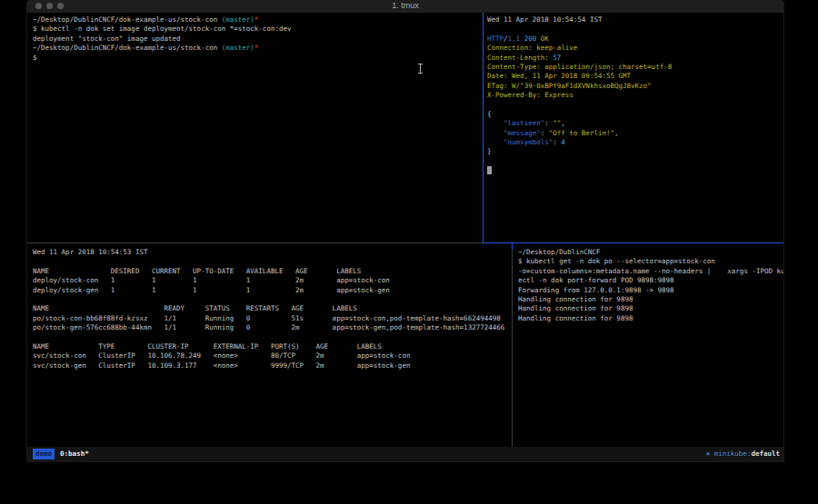  Describe the element at coordinates (271, 281) in the screenshot. I see `terminal-line: deploy/stock-con 1 1 1 1 2m app=stock-co…` at that location.